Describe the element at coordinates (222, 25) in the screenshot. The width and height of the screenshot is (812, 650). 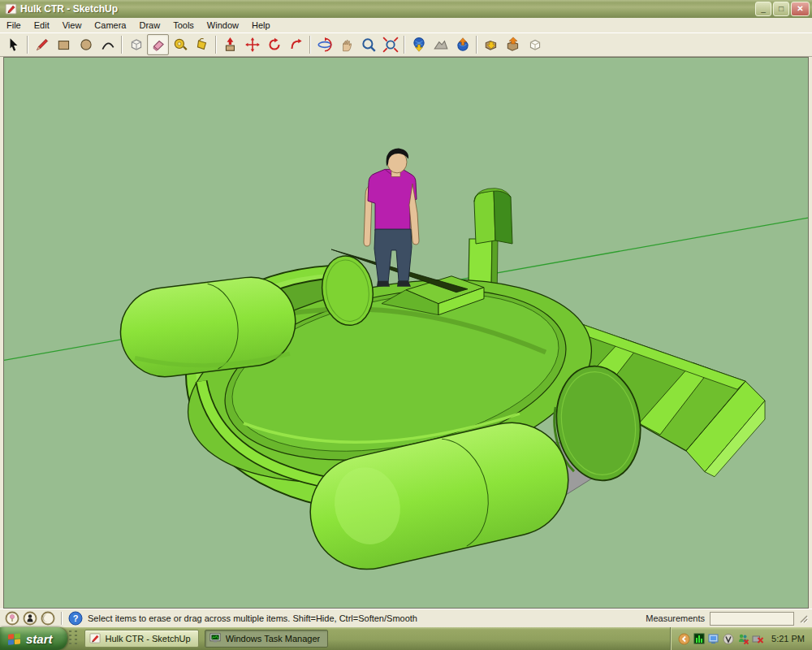
I see `menu-window: Window` at that location.